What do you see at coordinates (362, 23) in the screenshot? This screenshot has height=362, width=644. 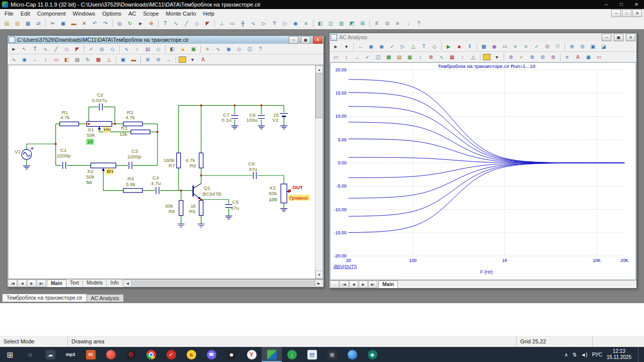 I see `window-split-icon: ⊞` at bounding box center [362, 23].